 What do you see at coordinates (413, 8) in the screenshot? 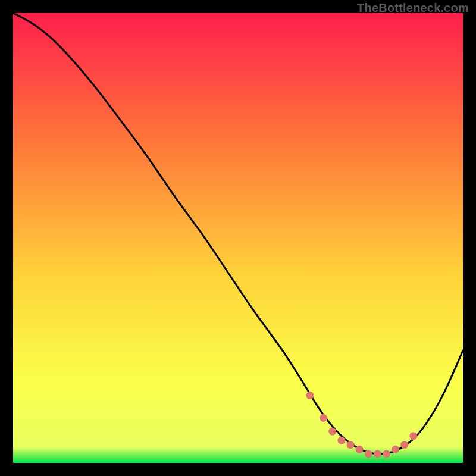
I see `watermark-text: TheBottleneck.com` at bounding box center [413, 8].